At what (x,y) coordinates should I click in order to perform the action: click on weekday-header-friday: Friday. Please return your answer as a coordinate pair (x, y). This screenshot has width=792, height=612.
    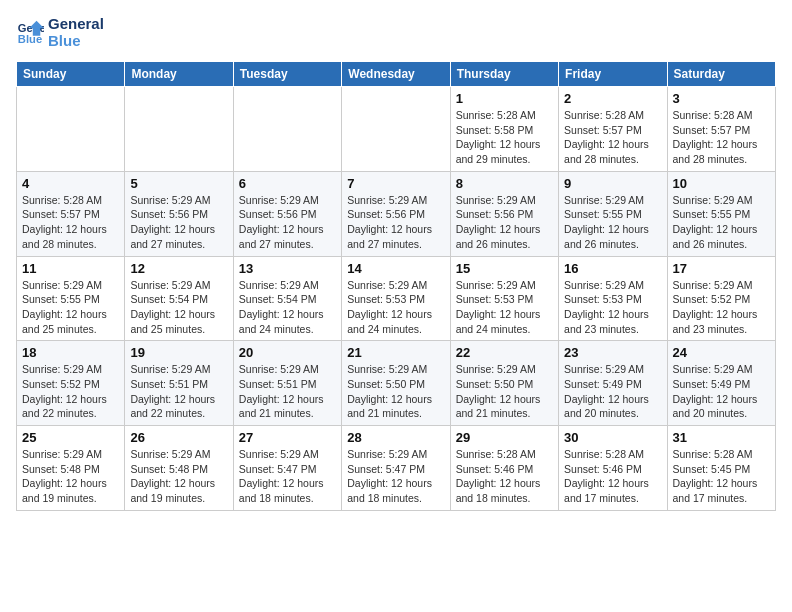
    Looking at the image, I should click on (613, 74).